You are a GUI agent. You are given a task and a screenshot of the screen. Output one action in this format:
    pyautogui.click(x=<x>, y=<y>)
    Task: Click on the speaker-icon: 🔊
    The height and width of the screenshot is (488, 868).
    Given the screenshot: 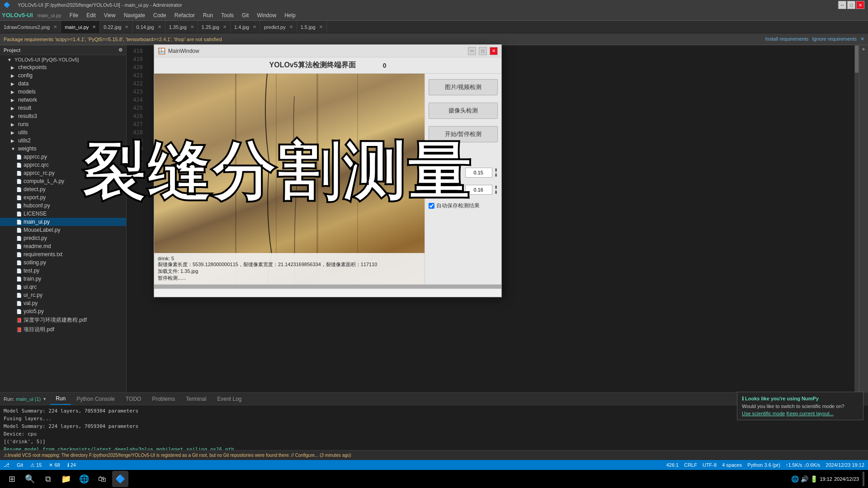 What is the action you would take?
    pyautogui.click(x=805, y=479)
    